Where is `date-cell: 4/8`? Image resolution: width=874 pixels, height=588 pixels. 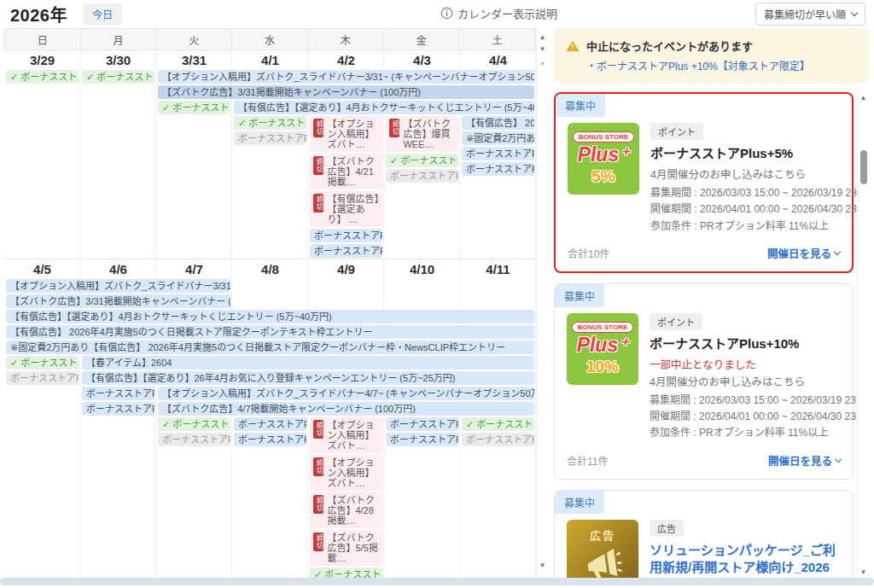
date-cell: 4/8 is located at coordinates (270, 270).